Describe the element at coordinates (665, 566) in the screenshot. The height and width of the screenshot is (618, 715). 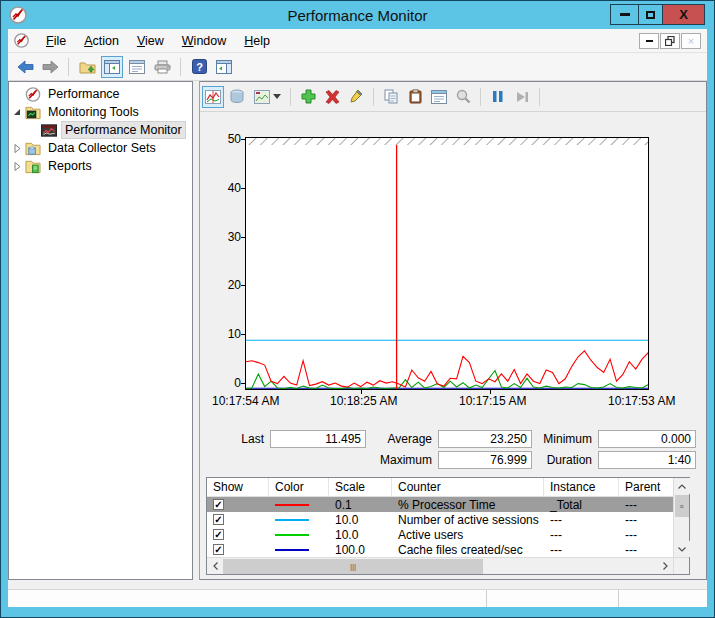
I see `scroll-right-button` at that location.